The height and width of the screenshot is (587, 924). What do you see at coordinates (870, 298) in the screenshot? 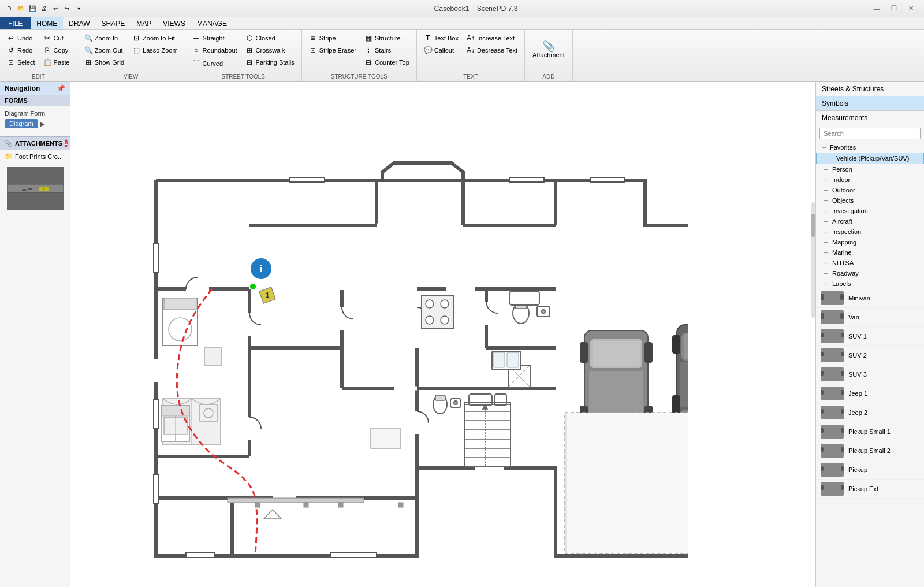
I see `symbol-minivan: Minivan` at bounding box center [870, 298].